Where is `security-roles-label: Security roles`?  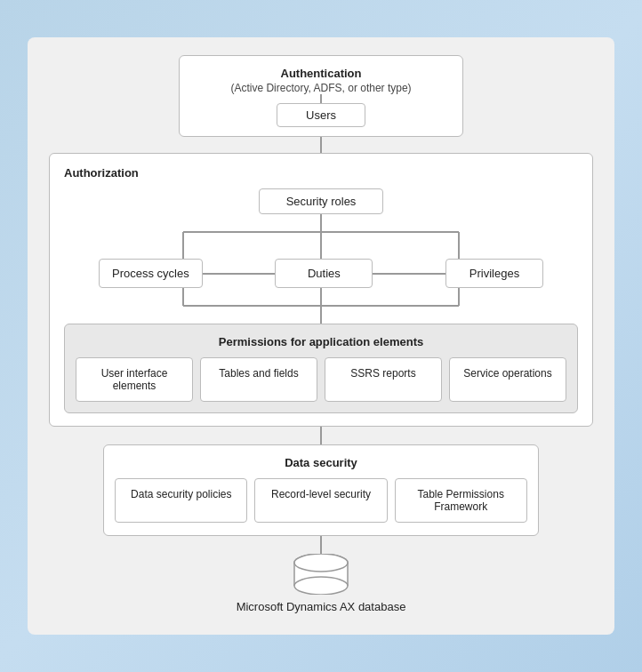
security-roles-label: Security roles is located at coordinates (322, 201).